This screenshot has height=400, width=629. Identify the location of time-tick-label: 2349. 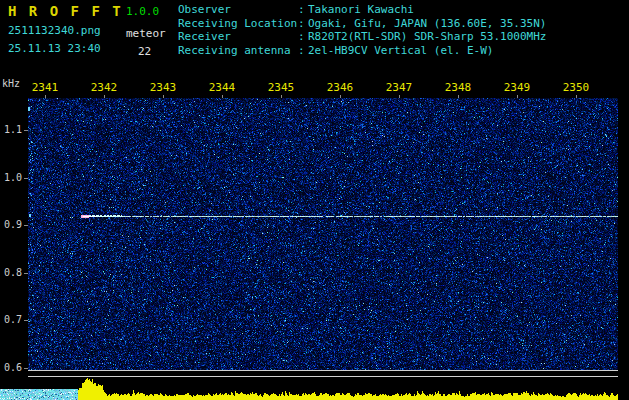
(517, 88).